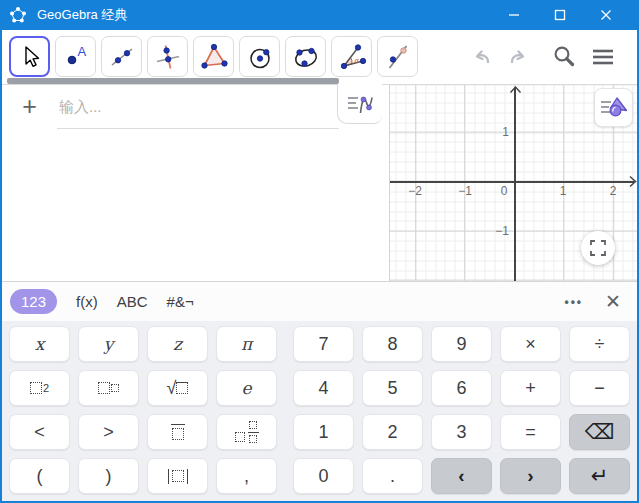 Image resolution: width=639 pixels, height=503 pixels. I want to click on keyboard-more-button: •••, so click(574, 302).